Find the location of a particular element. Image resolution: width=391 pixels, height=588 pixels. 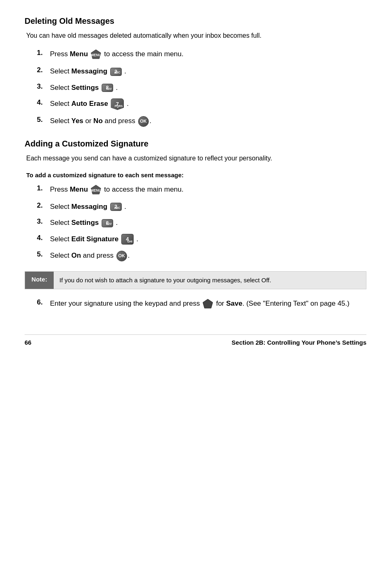

step-2-5: 5. Select On and press OK. is located at coordinates (196, 256).